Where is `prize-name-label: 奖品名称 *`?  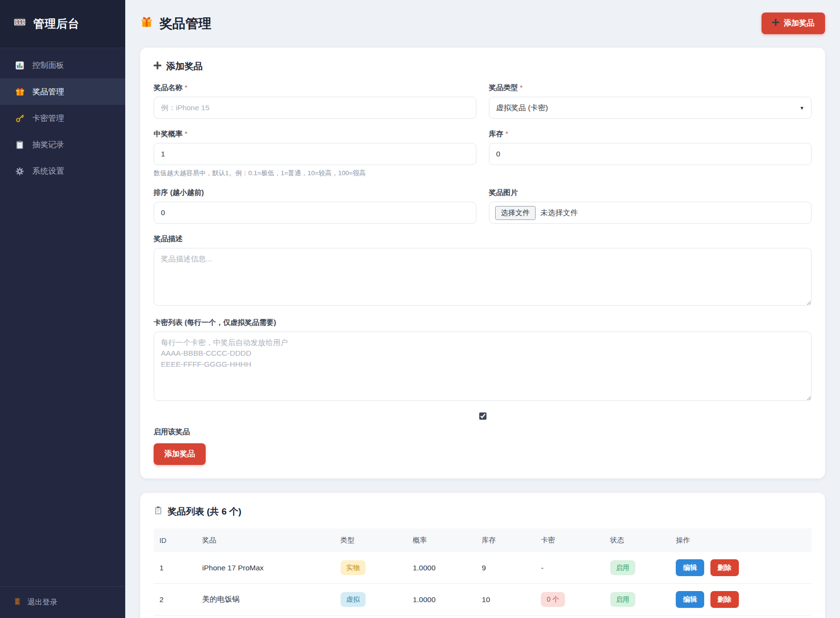
prize-name-label: 奖品名称 * is located at coordinates (315, 88).